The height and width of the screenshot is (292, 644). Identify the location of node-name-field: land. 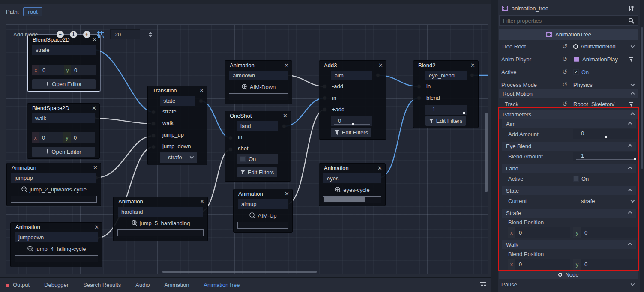
(258, 126).